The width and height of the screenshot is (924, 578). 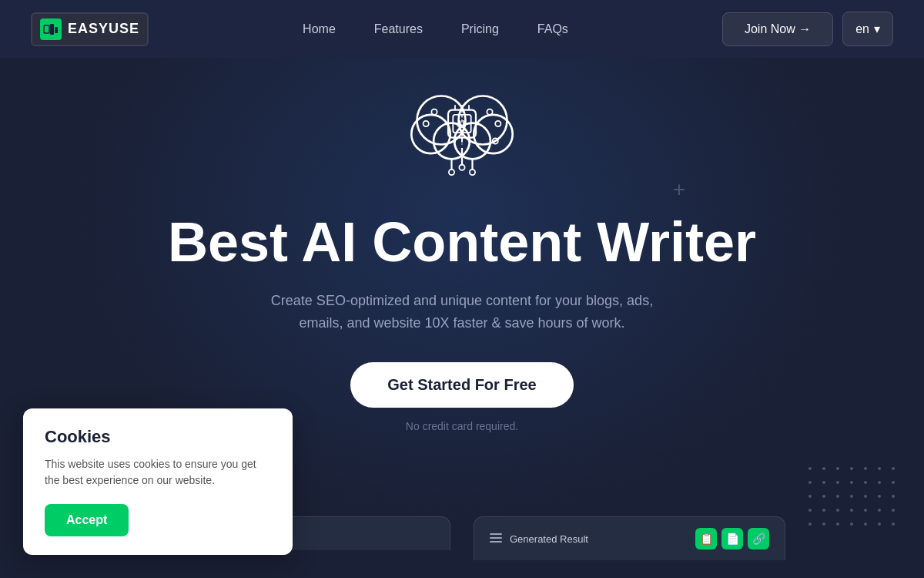 I want to click on generated-result-card: Generated Result 📋 📄 🔗, so click(x=630, y=538).